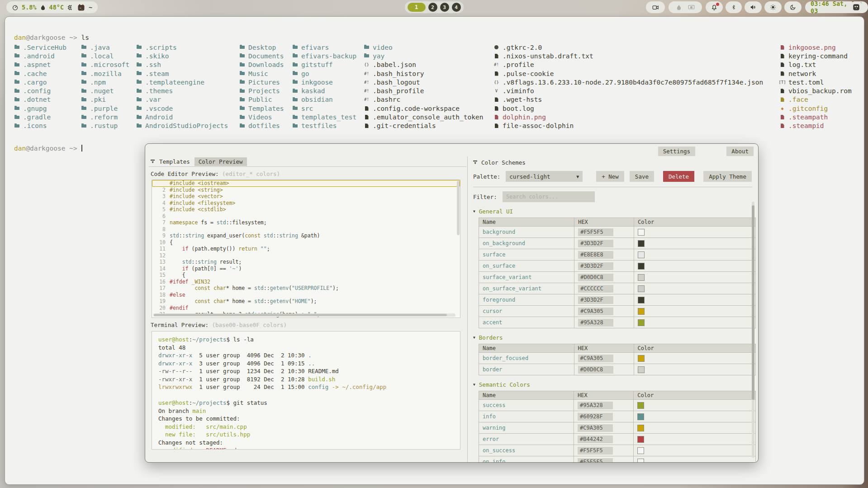 The width and height of the screenshot is (868, 488). I want to click on section-title: ▼Borders, so click(614, 337).